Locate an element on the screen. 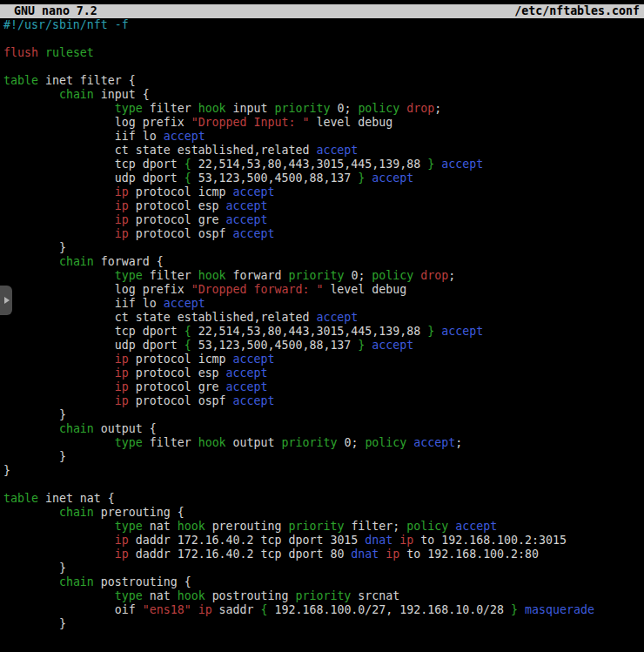 The width and height of the screenshot is (644, 652). nano-titlebar: GNU nano 7.2 /etc/nftables.conf is located at coordinates (322, 11).